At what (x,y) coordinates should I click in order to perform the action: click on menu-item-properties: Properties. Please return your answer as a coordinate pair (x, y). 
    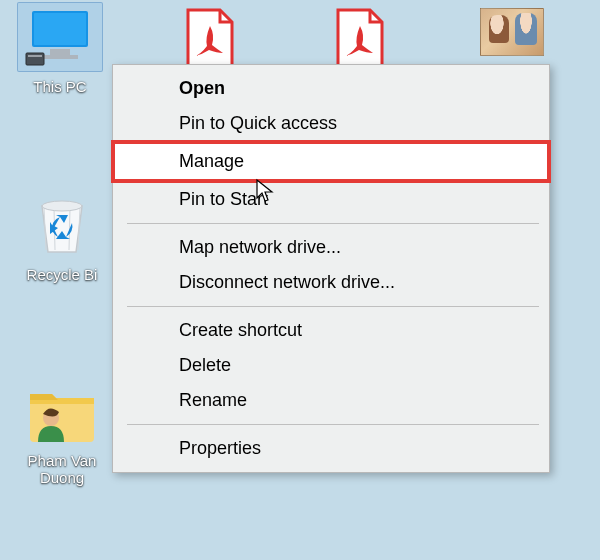
    Looking at the image, I should click on (331, 448).